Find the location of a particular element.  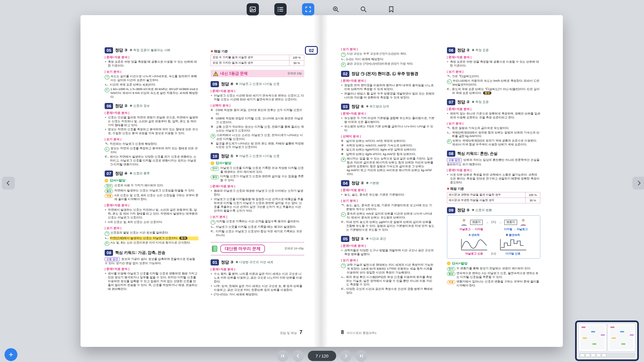

analysis-item: 수소 원자, 물 분자, 나트륨 이온과 같은 미시 세계는 시간 규모로 나노… is located at coordinates (259, 278).